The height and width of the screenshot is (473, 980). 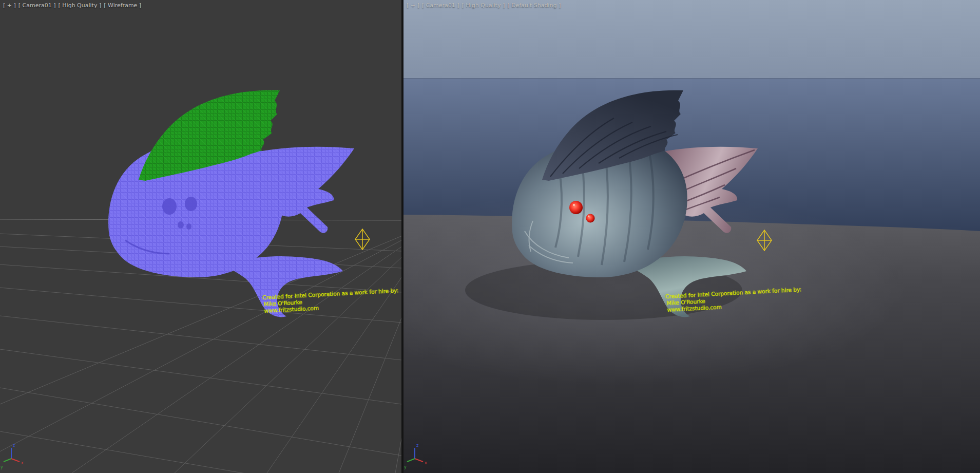 What do you see at coordinates (72, 5) in the screenshot?
I see `viewport-label-left: [ + ] [ Camera01 ] [ High Quality ] [ Wi…` at bounding box center [72, 5].